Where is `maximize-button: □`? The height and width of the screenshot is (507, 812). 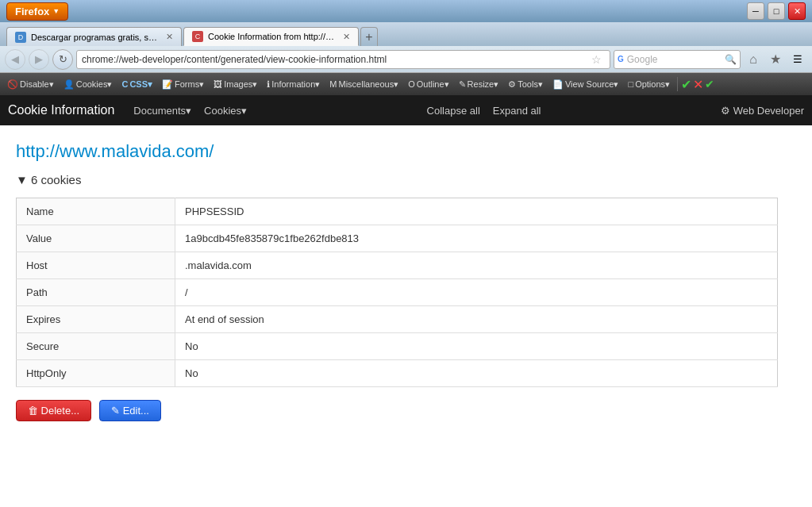
maximize-button: □ is located at coordinates (776, 11).